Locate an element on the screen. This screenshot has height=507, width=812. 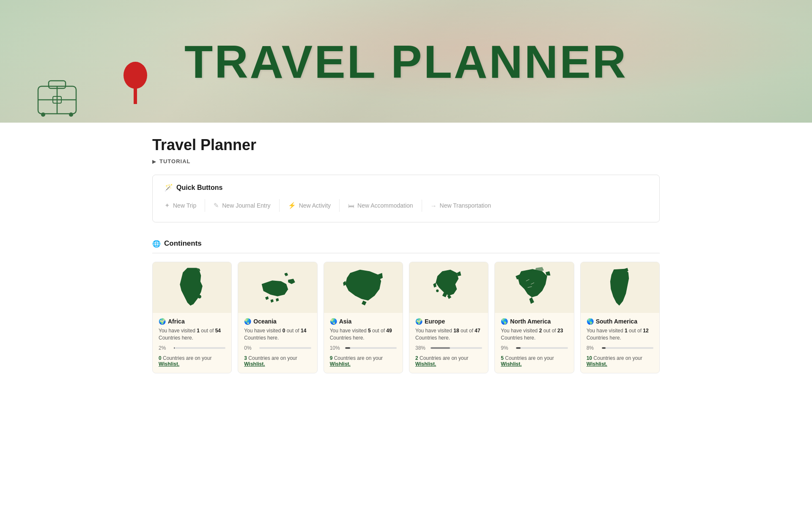
tutorial-arrow-icon: ▶ is located at coordinates (154, 162).